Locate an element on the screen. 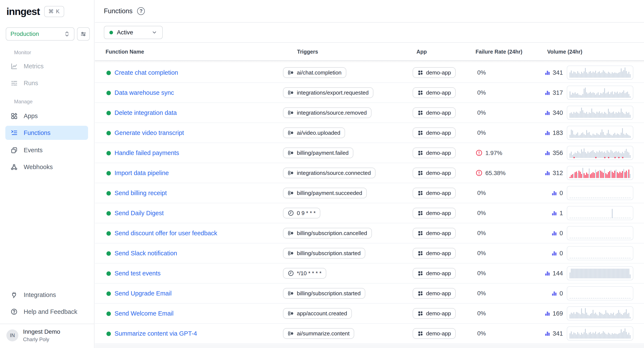 Image resolution: width=644 pixels, height=348 pixels. function-link: Send discount offer for user feedback is located at coordinates (166, 233).